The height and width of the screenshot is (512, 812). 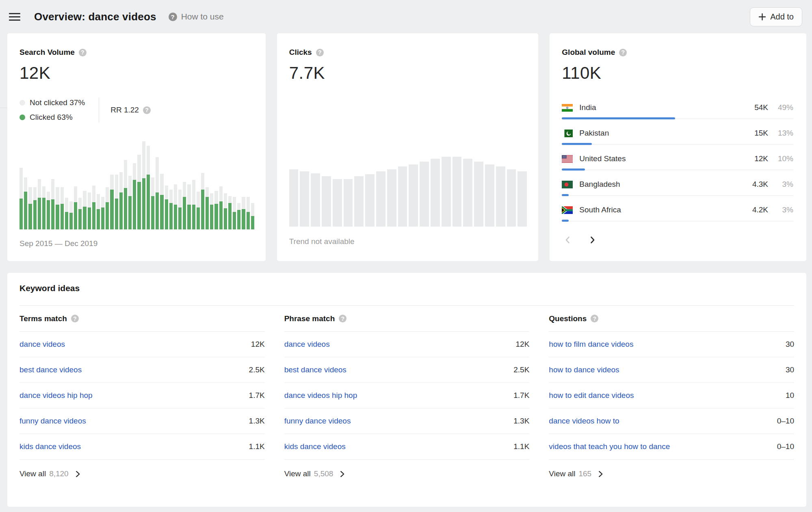 I want to click on help-icon, so click(x=173, y=17).